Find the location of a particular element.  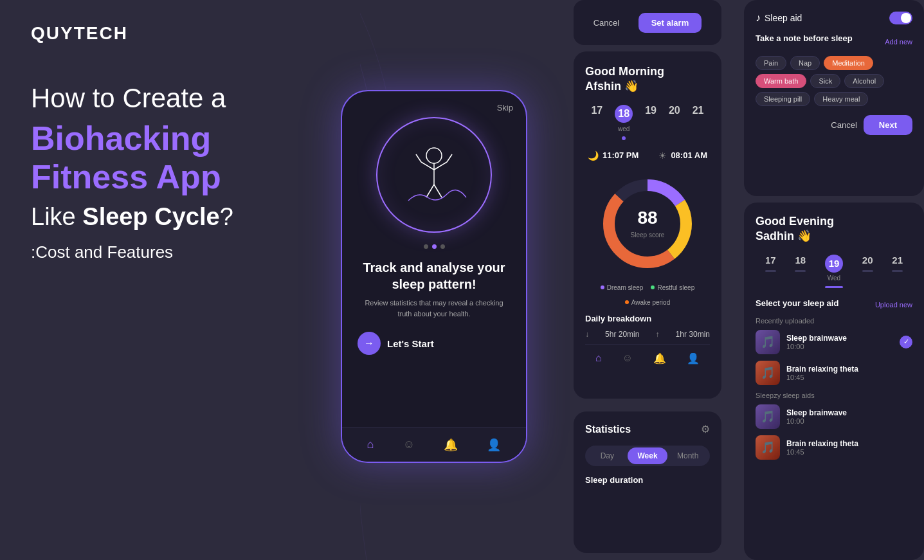

sleepzy-item-1: 🎵 Sleep brainwave 10:00 is located at coordinates (834, 417).